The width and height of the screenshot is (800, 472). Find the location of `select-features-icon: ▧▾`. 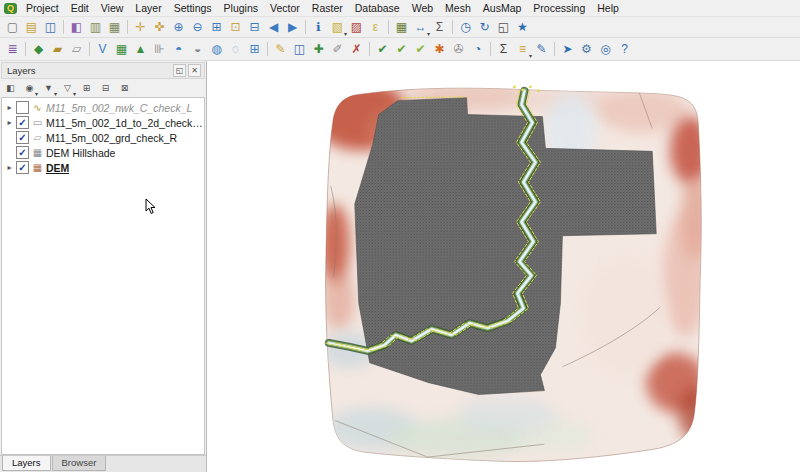

select-features-icon: ▧▾ is located at coordinates (338, 28).